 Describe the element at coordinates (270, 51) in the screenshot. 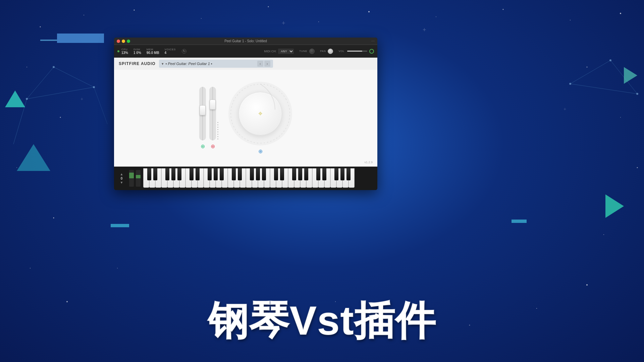

I see `midi-ch-label: MIDI CH:` at that location.